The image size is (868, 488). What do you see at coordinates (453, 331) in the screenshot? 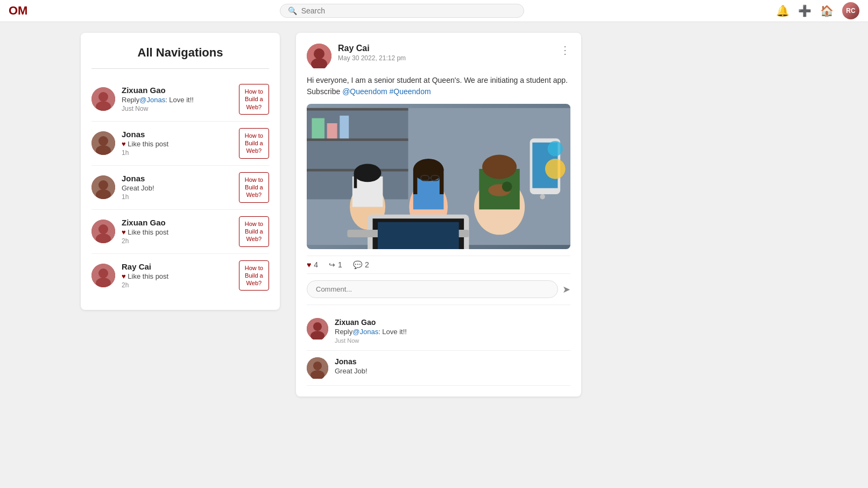
I see `comment-text: Reply@Jonas: Love it!!` at bounding box center [453, 331].